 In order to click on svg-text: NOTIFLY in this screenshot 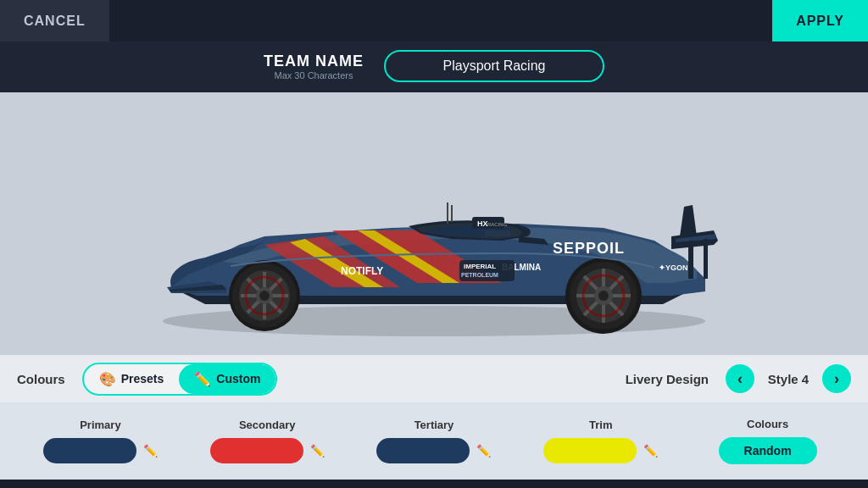, I will do `click(362, 271)`.